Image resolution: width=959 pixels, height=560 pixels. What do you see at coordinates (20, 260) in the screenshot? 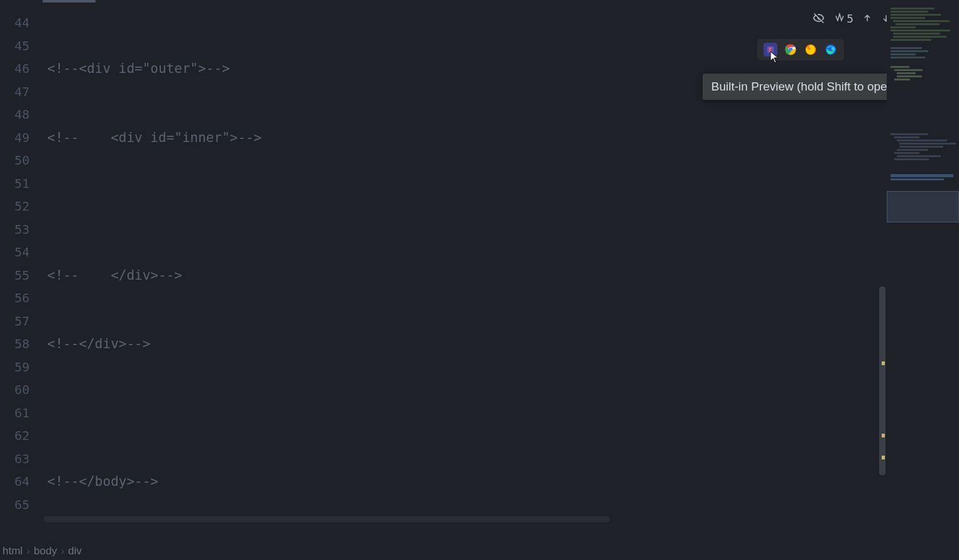
I see `line-gutter: 44 45 46 47 48 49 50 51 52 53 54 55 56 5…` at bounding box center [20, 260].